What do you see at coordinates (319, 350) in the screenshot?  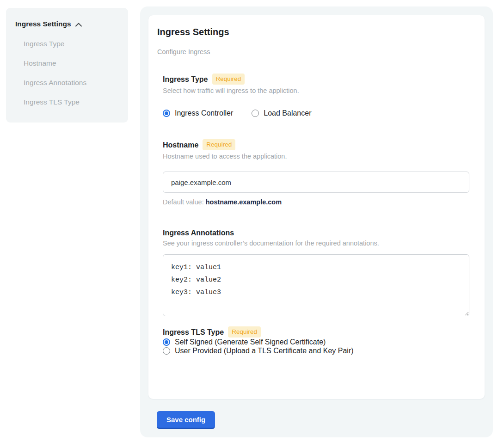 I see `radio-user-provided: User Provided (Upload a TLS Certificate …` at bounding box center [319, 350].